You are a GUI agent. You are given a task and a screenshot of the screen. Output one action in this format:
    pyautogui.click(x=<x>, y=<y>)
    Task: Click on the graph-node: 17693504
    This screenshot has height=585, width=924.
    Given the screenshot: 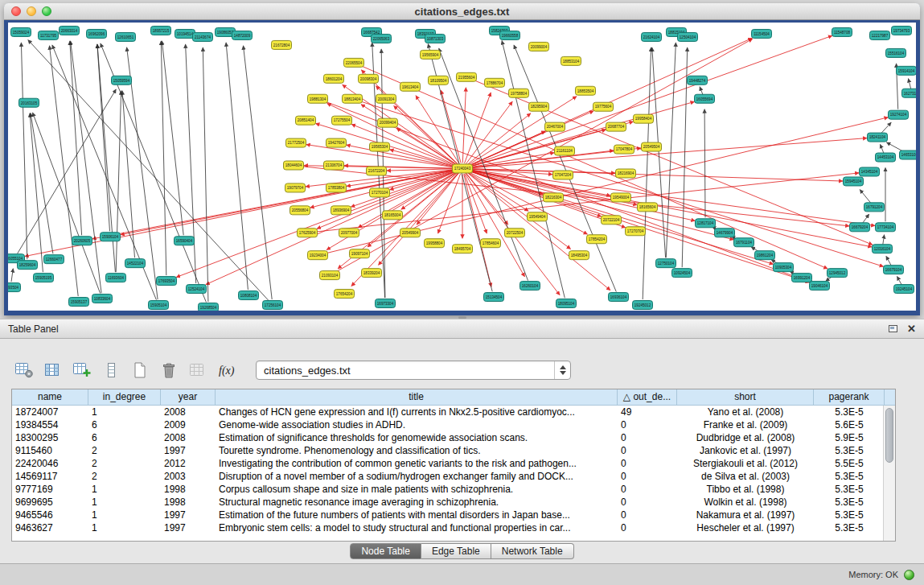 What is the action you would take?
    pyautogui.click(x=167, y=282)
    